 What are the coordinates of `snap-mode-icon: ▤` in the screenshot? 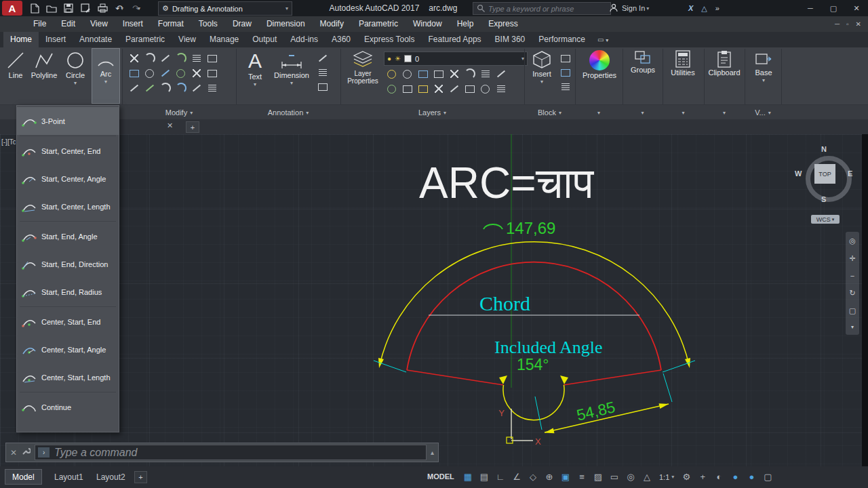 It's located at (484, 477).